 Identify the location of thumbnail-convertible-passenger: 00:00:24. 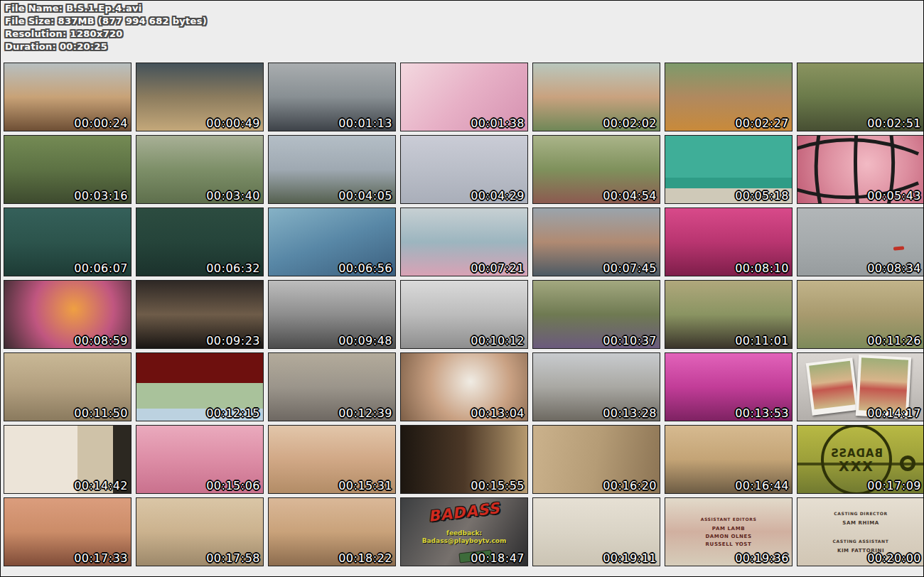
(68, 97).